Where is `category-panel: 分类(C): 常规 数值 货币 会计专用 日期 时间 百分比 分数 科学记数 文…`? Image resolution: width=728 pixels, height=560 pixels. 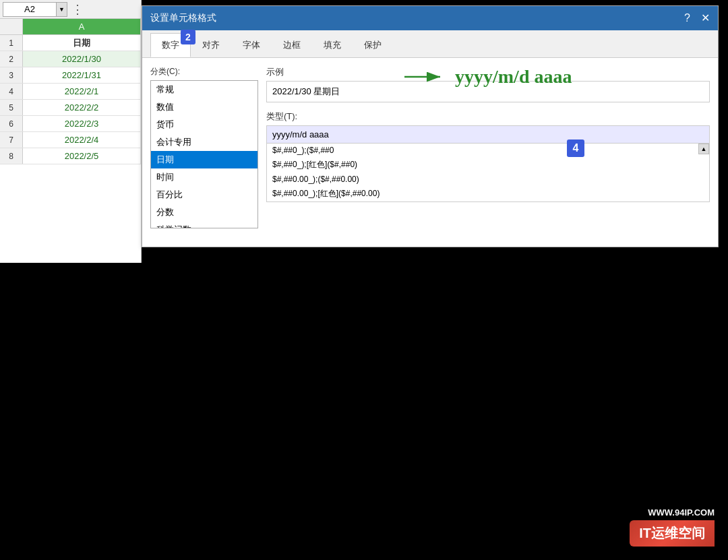 category-panel: 分类(C): 常规 数值 货币 会计专用 日期 时间 百分比 分数 科学记数 文… is located at coordinates (204, 152).